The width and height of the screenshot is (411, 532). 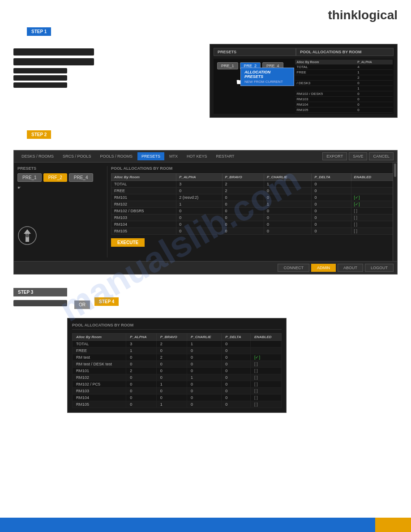 I want to click on bottom-table-container: POOL ALLOCATIONS BY ROOM Alloc By Room P…, so click(x=177, y=365).